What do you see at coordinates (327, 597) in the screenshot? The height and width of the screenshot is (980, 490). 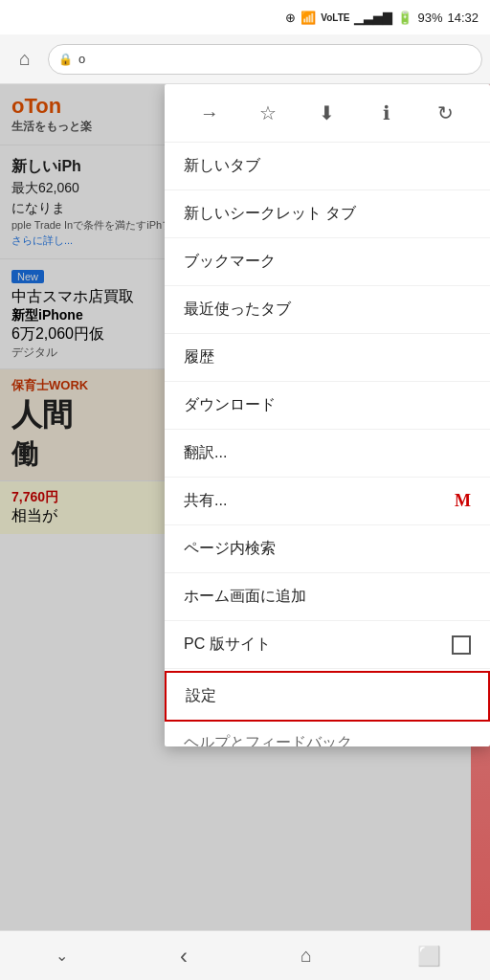 I see `menu-item-add-home: ホーム画面に追加` at bounding box center [327, 597].